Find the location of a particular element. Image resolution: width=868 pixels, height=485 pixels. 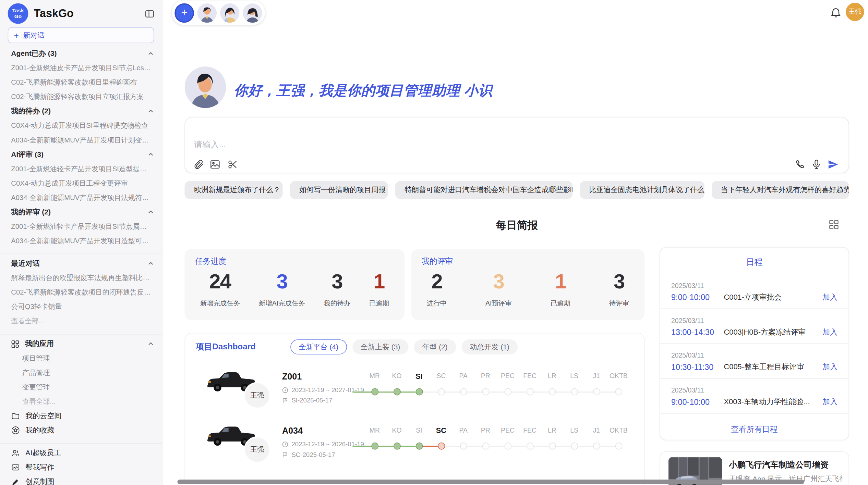

stat-new-ai-done: 3新增AI完成任务 is located at coordinates (282, 290).